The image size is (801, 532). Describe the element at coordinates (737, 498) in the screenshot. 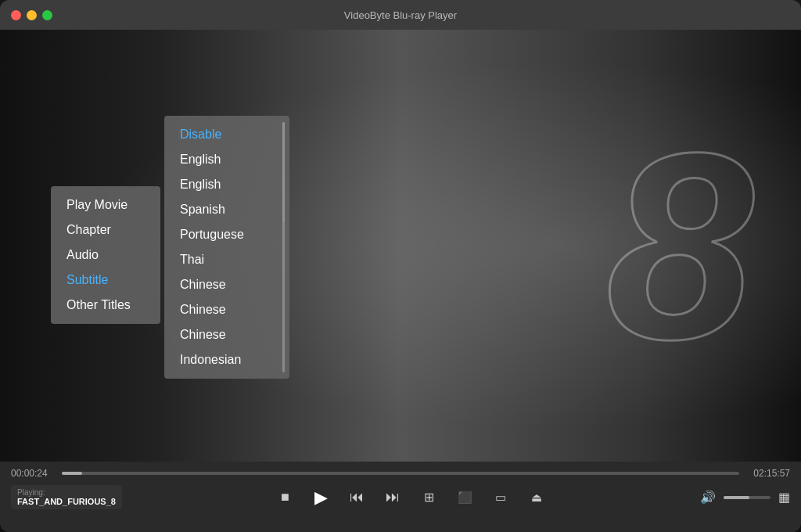

I see `volume-fill` at that location.